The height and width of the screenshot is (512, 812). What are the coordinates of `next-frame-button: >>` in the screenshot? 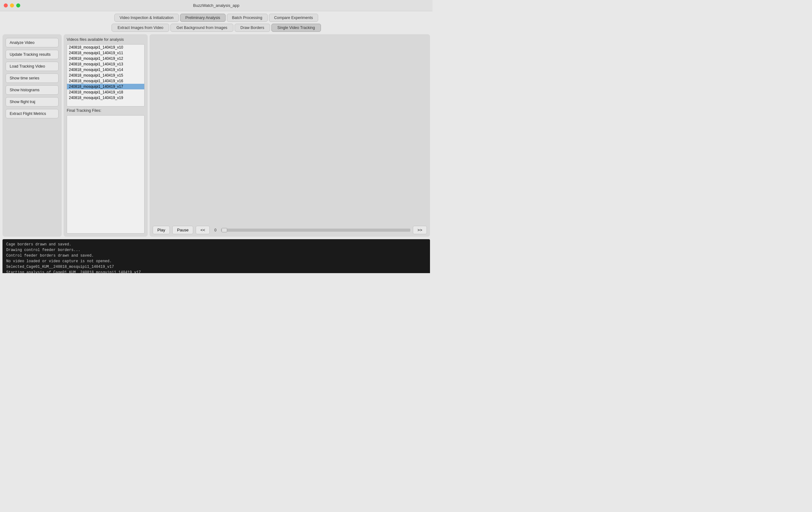 It's located at (420, 230).